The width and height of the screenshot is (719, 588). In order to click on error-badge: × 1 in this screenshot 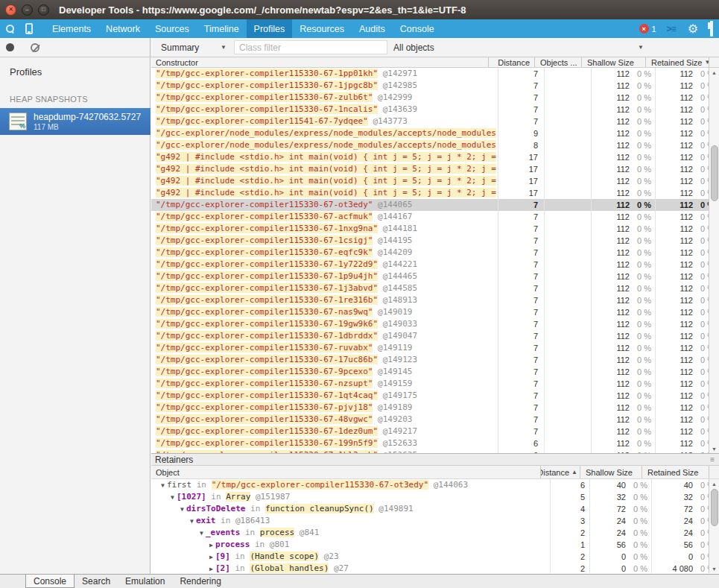, I will do `click(648, 28)`.